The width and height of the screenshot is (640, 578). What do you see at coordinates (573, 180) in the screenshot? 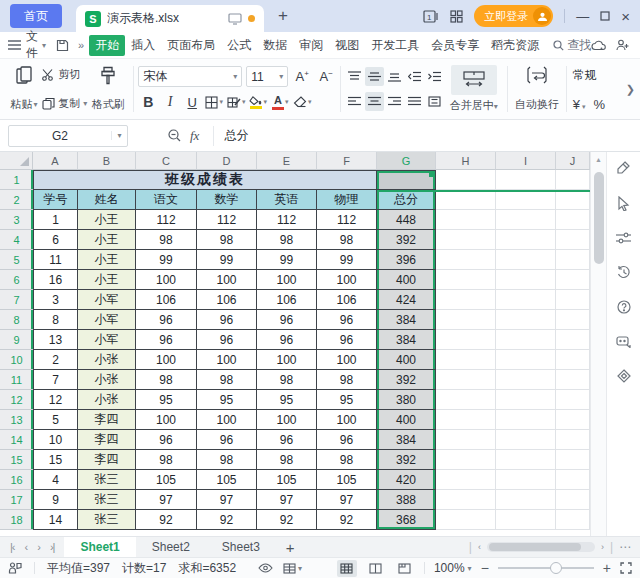
I see `cell-J1` at bounding box center [573, 180].